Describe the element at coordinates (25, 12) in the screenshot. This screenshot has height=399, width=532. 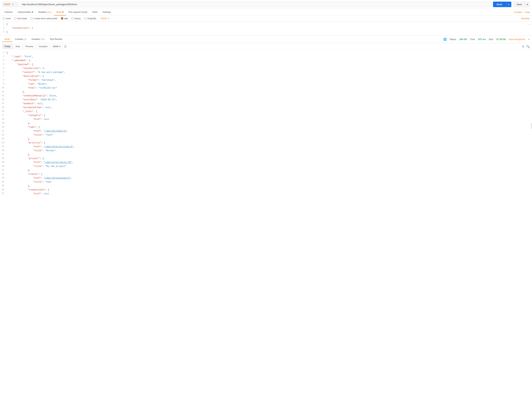
I see `tab-authorization: Authorization` at that location.